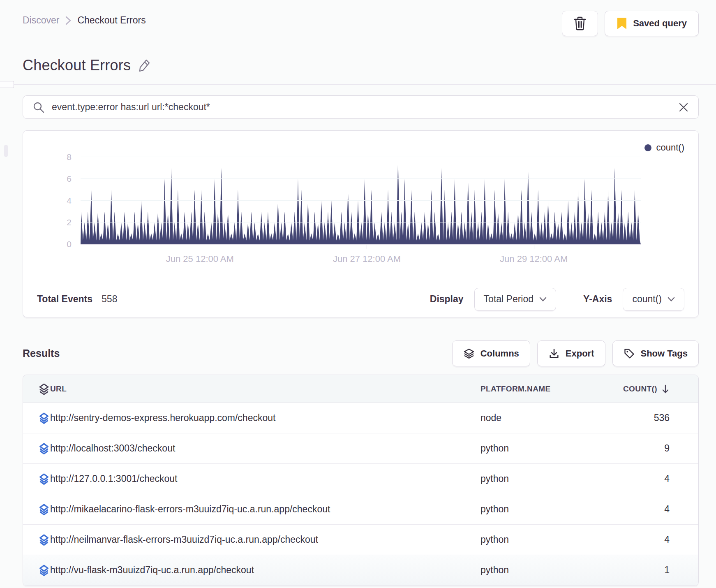 Image resolution: width=716 pixels, height=588 pixels. Describe the element at coordinates (113, 479) in the screenshot. I see `row-url: http://127.0.0.1:3001/checkout` at that location.